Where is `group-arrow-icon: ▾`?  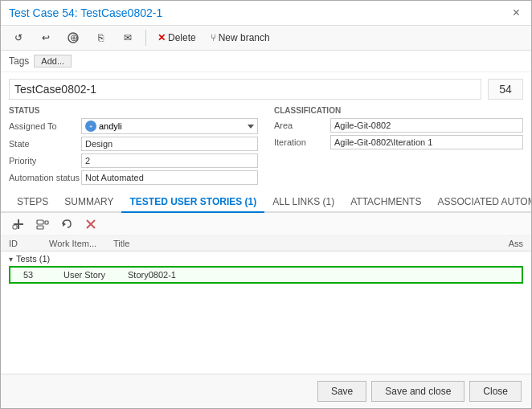
group-arrow-icon: ▾ is located at coordinates (11, 259).